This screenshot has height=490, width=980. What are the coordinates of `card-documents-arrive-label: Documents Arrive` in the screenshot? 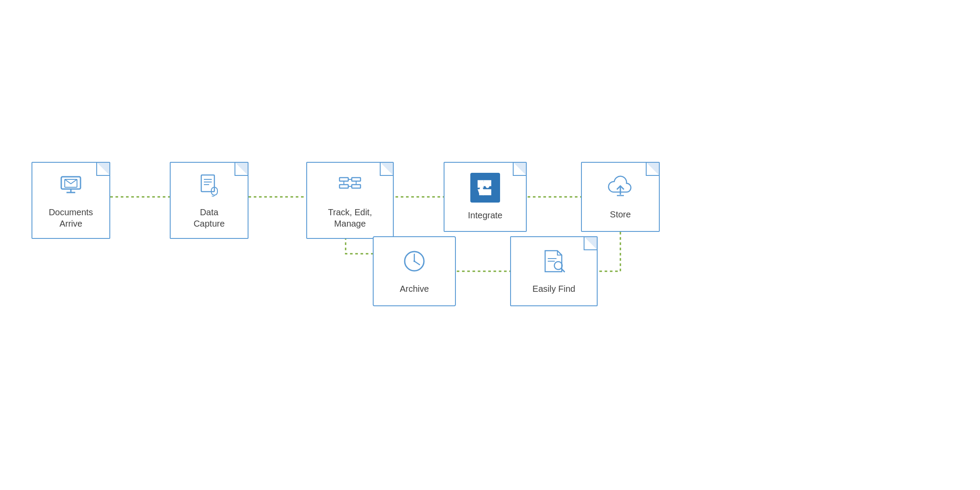 It's located at (71, 218).